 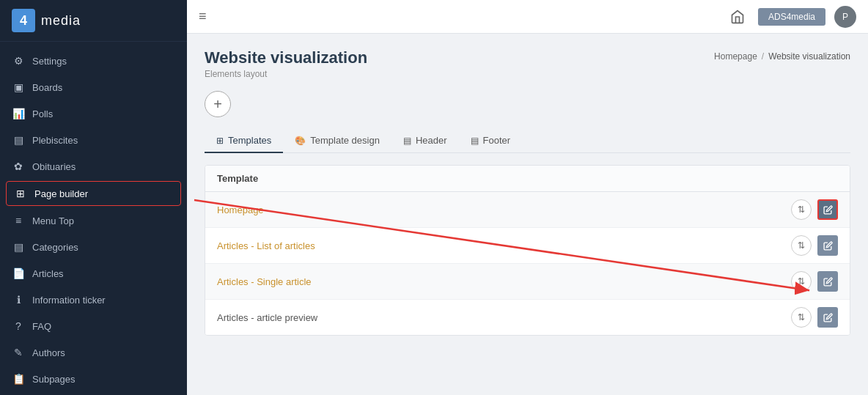 What do you see at coordinates (264, 281) in the screenshot?
I see `template-name-3: Articles - Single article` at bounding box center [264, 281].